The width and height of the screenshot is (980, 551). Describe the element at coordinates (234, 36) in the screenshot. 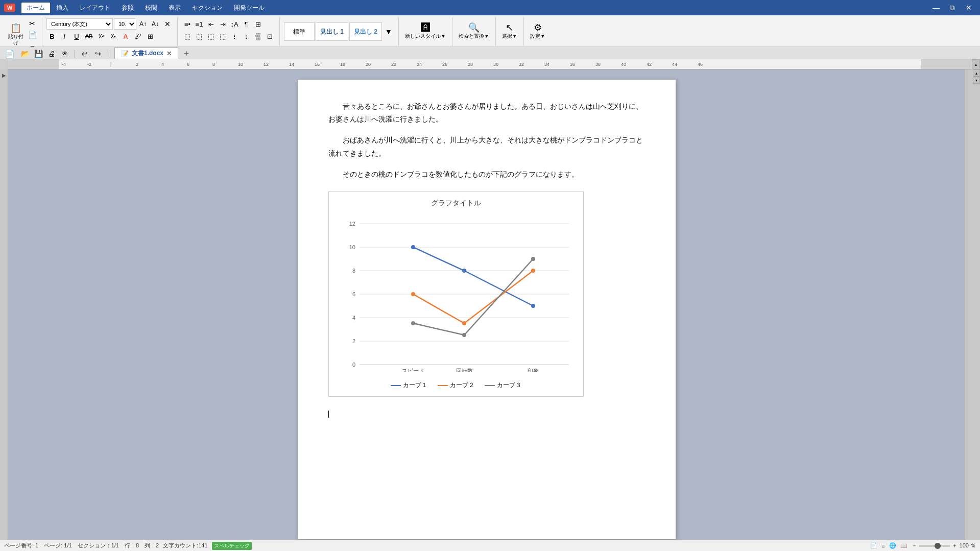

I see `col-layout-button: ⫶` at that location.